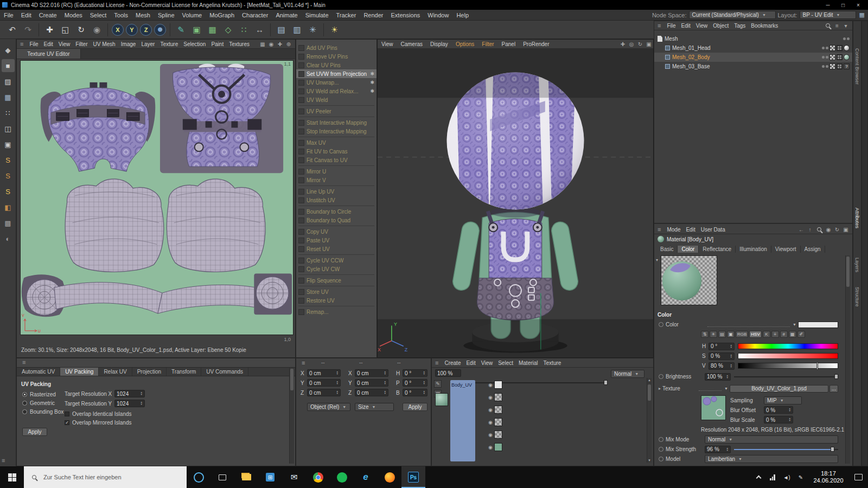 The image size is (868, 488). I want to click on gear-icon: ✱, so click(372, 91).